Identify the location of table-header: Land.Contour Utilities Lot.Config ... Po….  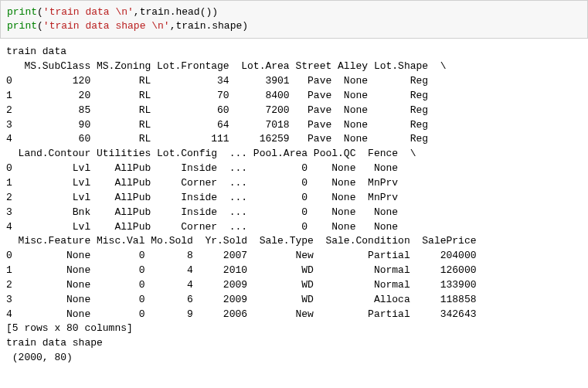
(212, 153).